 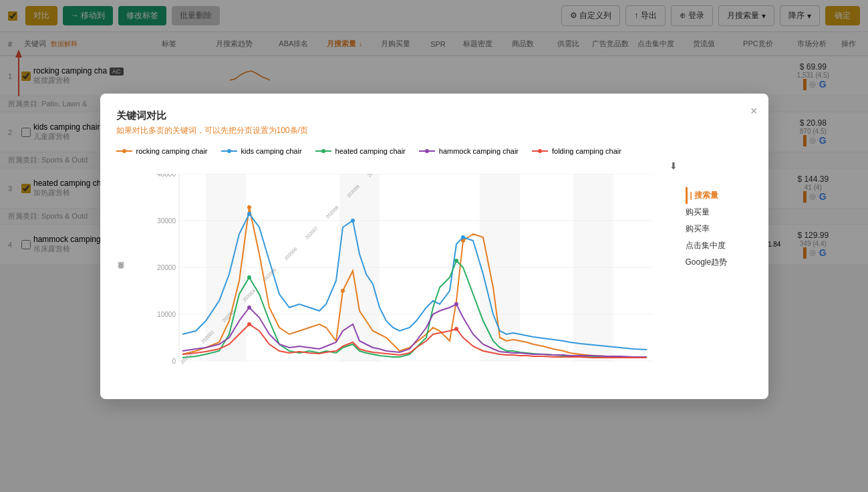 I want to click on modal-subtitle: 如果对比多页的关键词，可以先把分页设置为100条/页, so click(x=434, y=131).